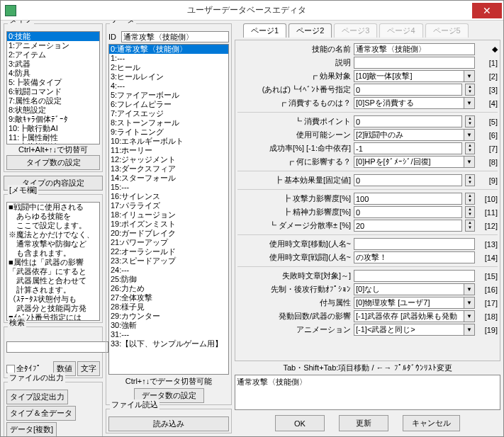 The width and height of the screenshot is (504, 437). What do you see at coordinates (169, 307) in the screenshot?
I see `data-item: 28:様子見` at bounding box center [169, 307].